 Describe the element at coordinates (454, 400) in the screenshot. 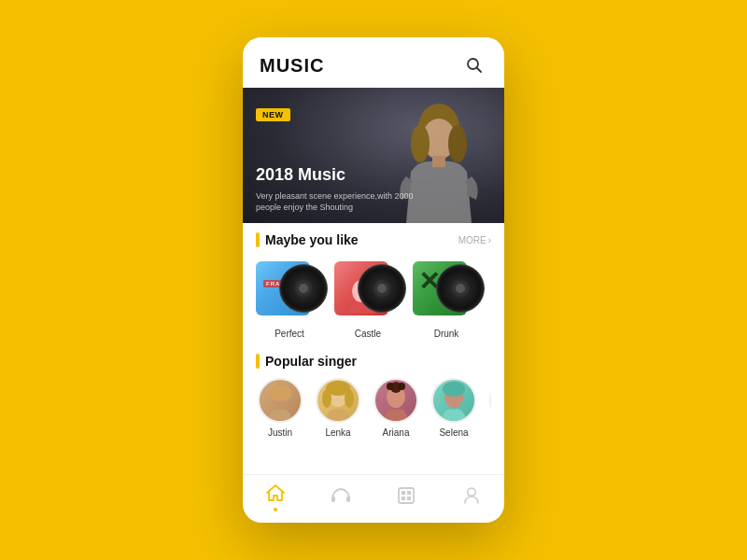

I see `avatar-selena` at that location.